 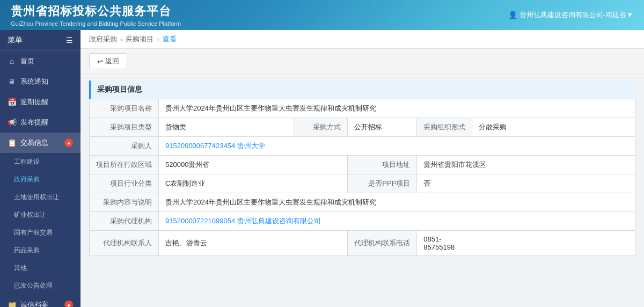 What do you see at coordinates (226, 128) in the screenshot?
I see `project-type-value: 货物类` at bounding box center [226, 128].